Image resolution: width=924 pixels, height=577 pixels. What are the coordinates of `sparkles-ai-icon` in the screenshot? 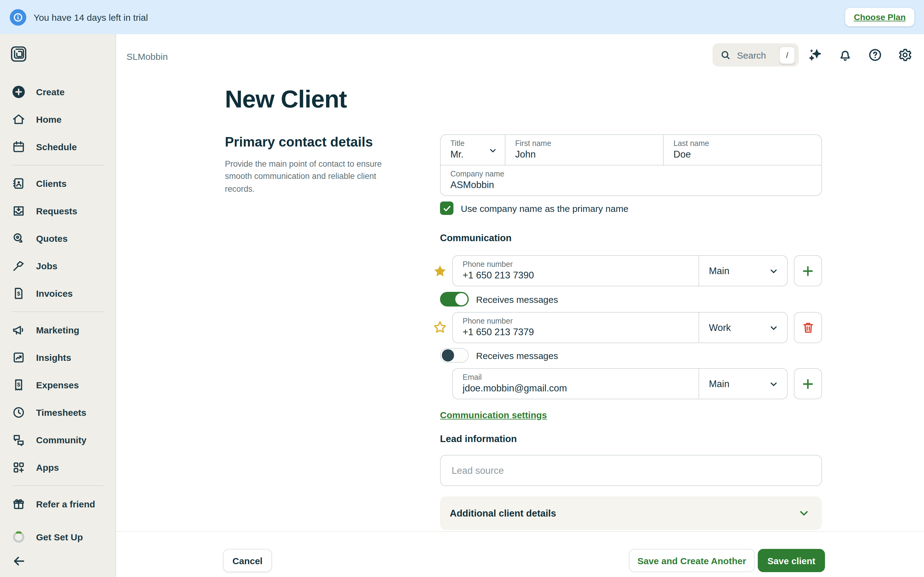 It's located at (815, 55).